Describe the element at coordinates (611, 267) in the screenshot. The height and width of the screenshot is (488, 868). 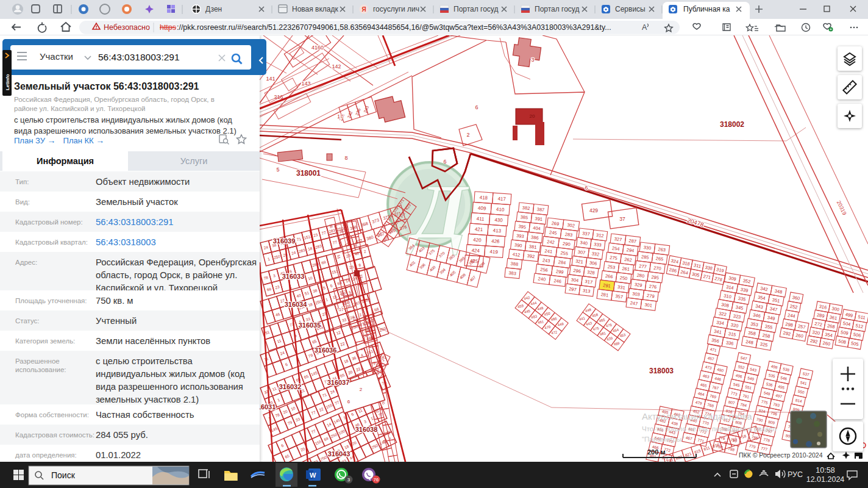
I see `svg-text: 253` at that location.